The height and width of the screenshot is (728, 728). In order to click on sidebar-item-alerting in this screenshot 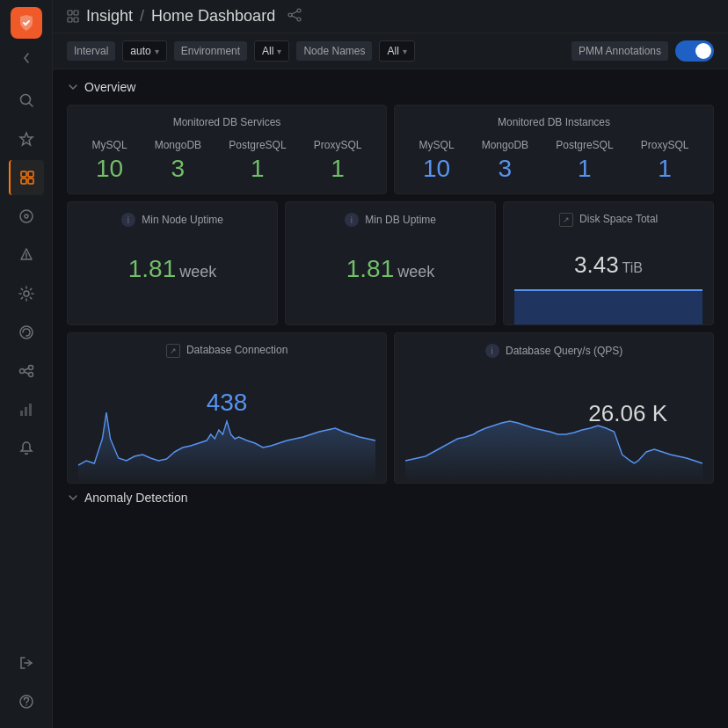, I will do `click(26, 255)`.